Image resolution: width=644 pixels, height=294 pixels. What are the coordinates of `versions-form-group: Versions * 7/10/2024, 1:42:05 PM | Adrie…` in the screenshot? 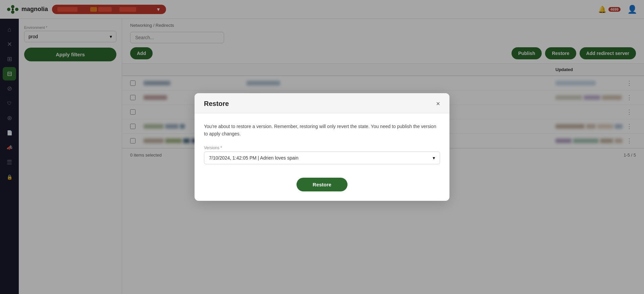 It's located at (322, 155).